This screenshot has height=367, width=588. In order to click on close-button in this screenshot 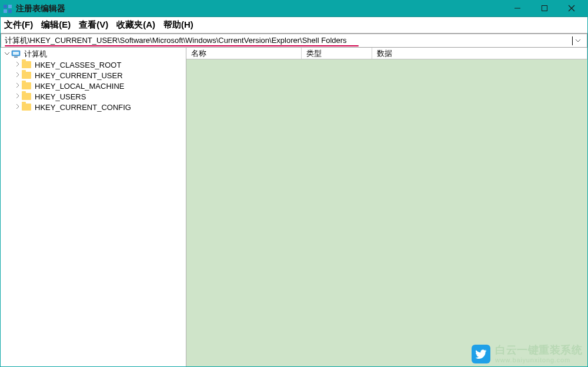, I will do `click(572, 9)`.